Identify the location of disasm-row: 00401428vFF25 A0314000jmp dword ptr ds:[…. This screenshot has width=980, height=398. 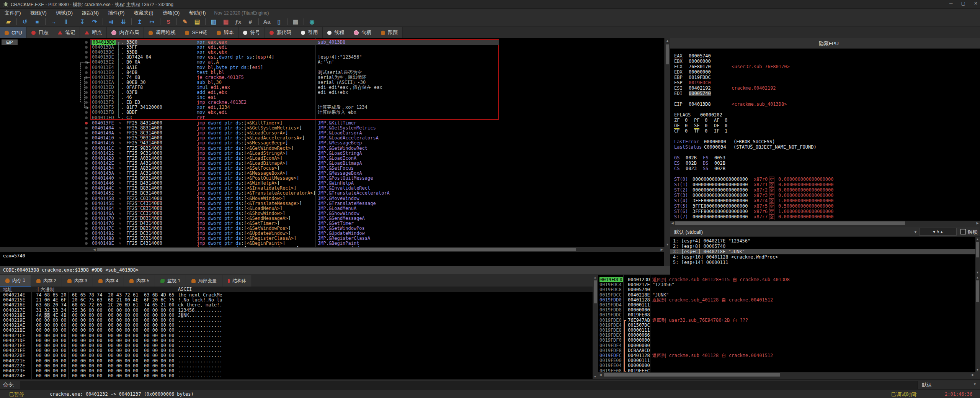
(332, 159).